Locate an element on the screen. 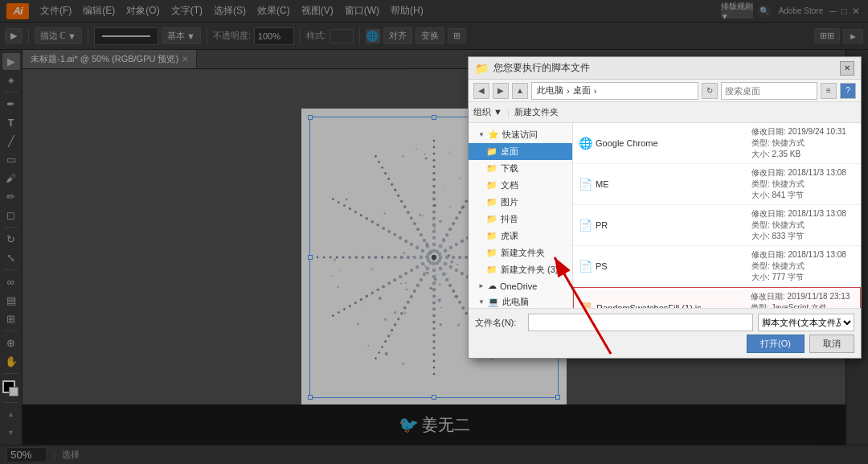 The width and height of the screenshot is (868, 464). nav-forward-btn: ▶ is located at coordinates (501, 91).